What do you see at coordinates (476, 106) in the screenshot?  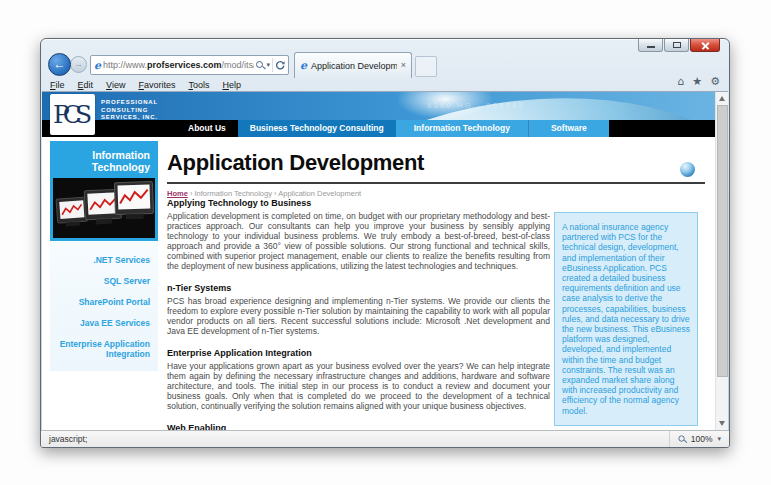 I see `banner-watermark: 8260 HG - 995565` at bounding box center [476, 106].